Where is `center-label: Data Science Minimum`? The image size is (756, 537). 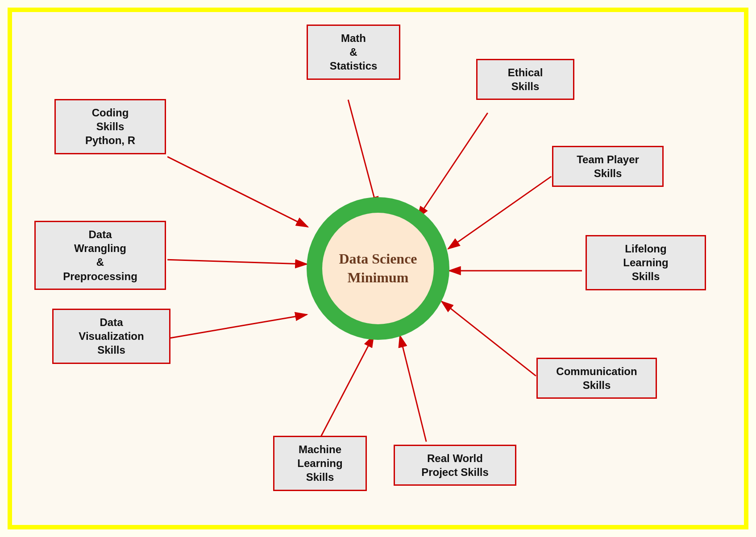
center-label: Data Science Minimum is located at coordinates (378, 268).